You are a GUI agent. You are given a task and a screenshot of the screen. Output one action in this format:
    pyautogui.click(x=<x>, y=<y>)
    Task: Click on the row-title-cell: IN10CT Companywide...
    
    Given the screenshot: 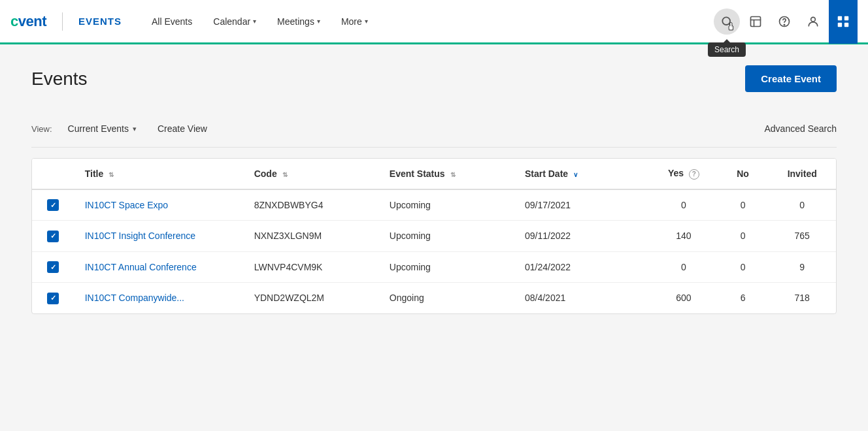 What is the action you would take?
    pyautogui.click(x=159, y=298)
    